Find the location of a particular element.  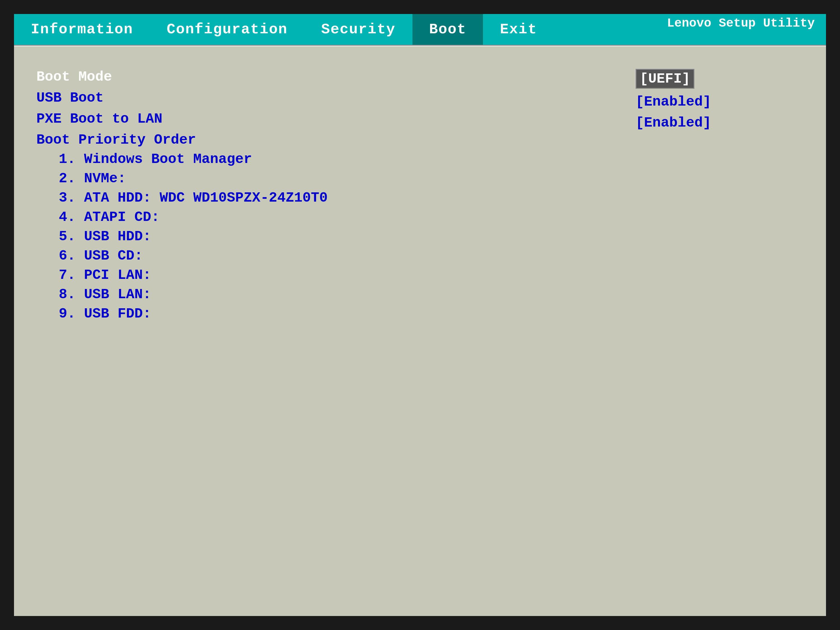

app-title: Lenovo Setup Utility is located at coordinates (741, 24).